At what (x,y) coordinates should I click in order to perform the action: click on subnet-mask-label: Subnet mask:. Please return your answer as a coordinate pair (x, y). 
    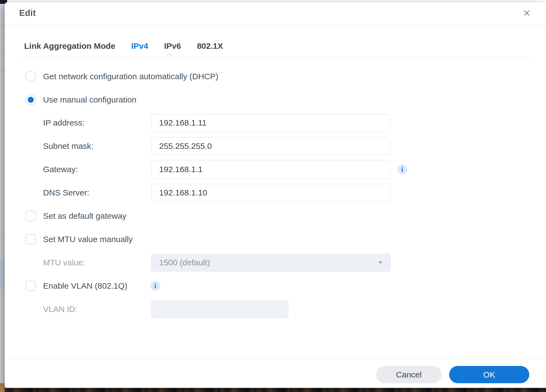
    Looking at the image, I should click on (68, 146).